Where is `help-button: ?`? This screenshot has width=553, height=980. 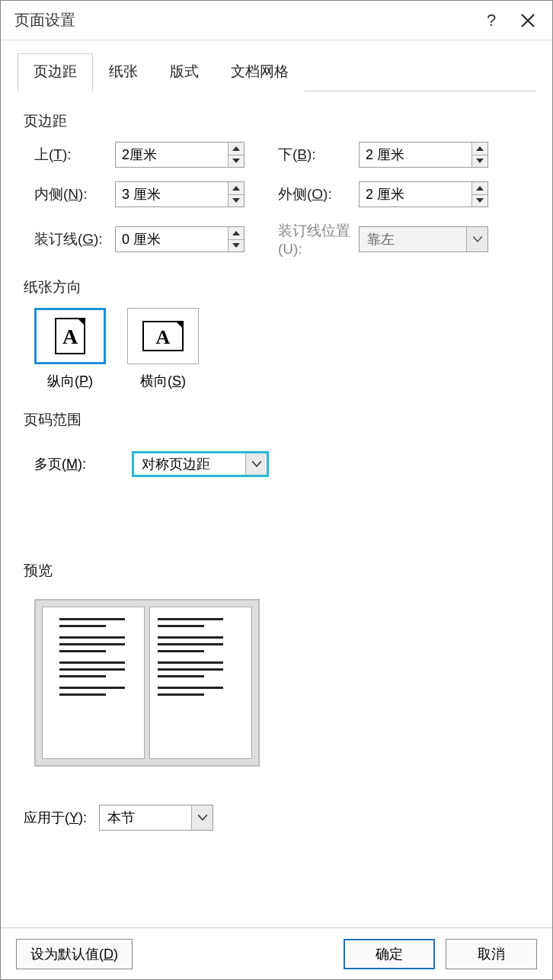 help-button: ? is located at coordinates (491, 21).